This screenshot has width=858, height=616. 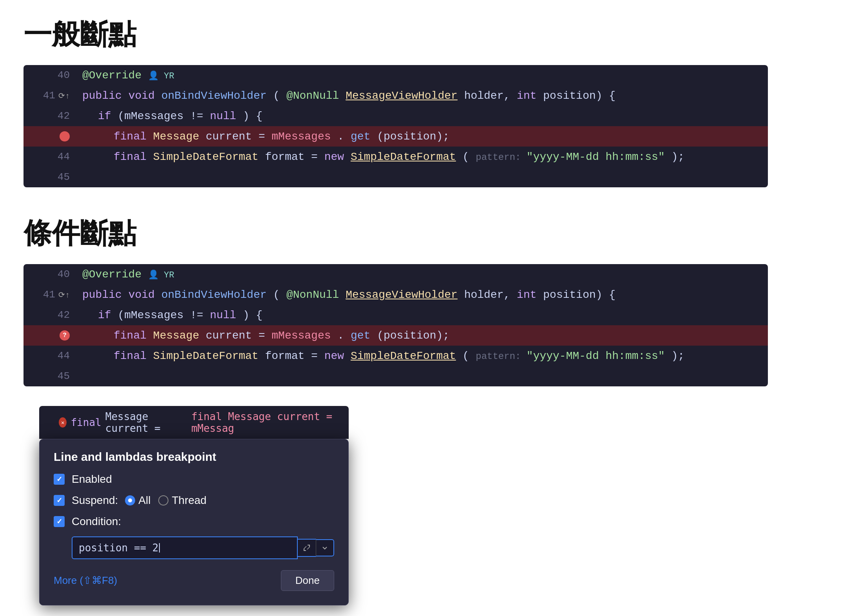 What do you see at coordinates (95, 500) in the screenshot?
I see `suspend-label: Suspend:` at bounding box center [95, 500].